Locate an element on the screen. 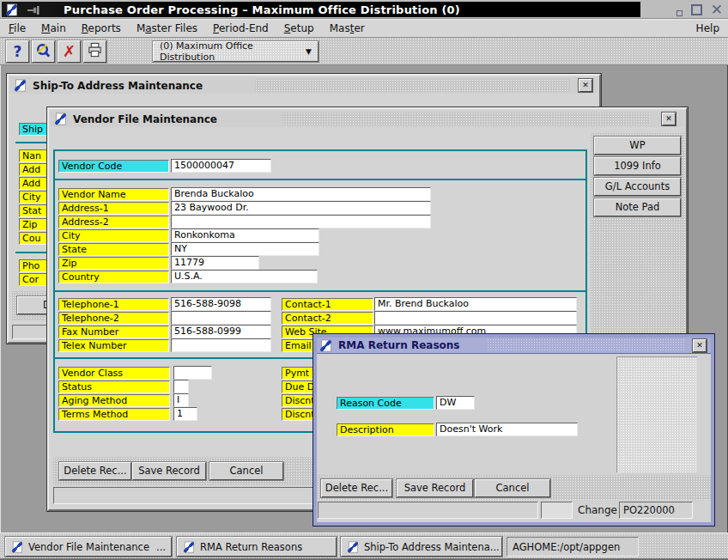 The height and width of the screenshot is (560, 728). address1-input: 23 Baywood Dr. is located at coordinates (300, 208).